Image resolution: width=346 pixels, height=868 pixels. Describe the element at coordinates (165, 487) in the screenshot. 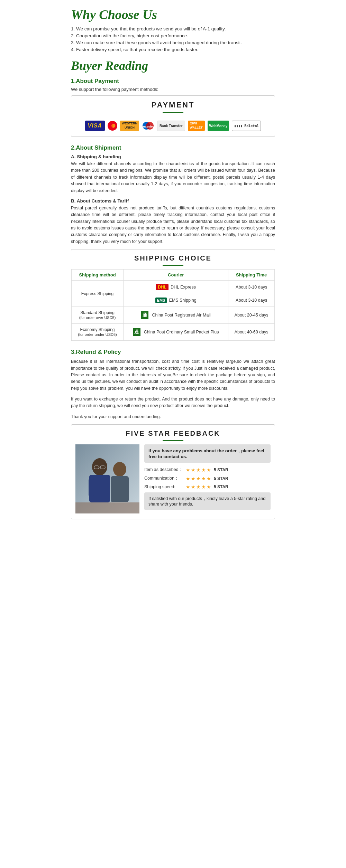

I see `feedback-label-3: Shipping speed:` at that location.